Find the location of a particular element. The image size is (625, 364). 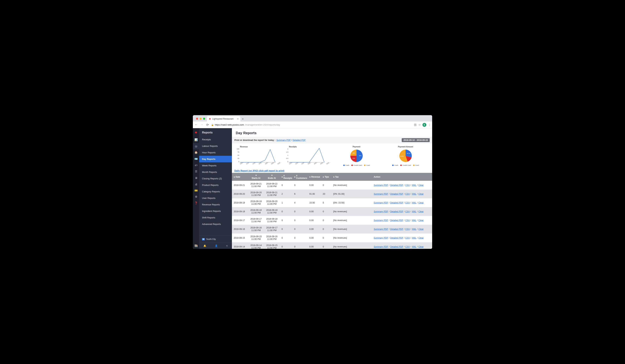

cell-receipts: 0 is located at coordinates (286, 238).